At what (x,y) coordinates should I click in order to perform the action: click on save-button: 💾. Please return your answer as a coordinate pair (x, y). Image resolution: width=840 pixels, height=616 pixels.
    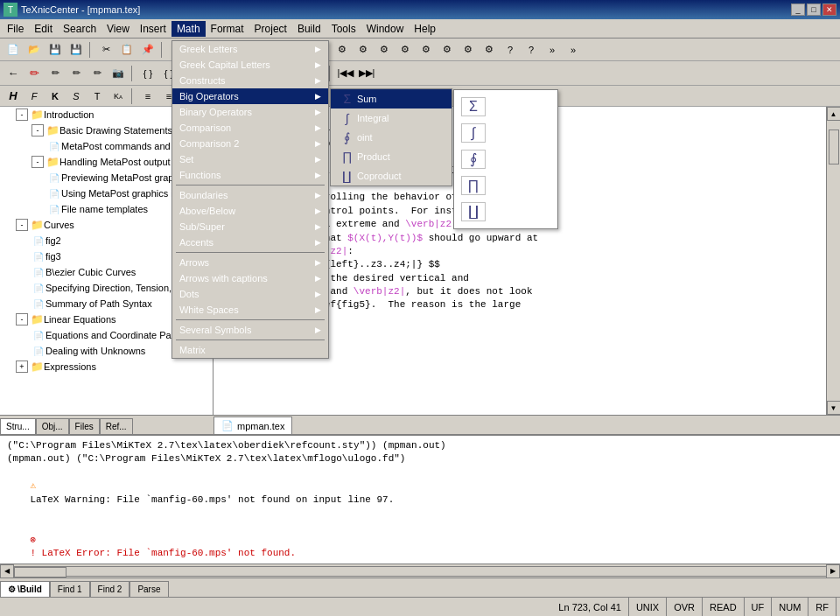
    Looking at the image, I should click on (55, 50).